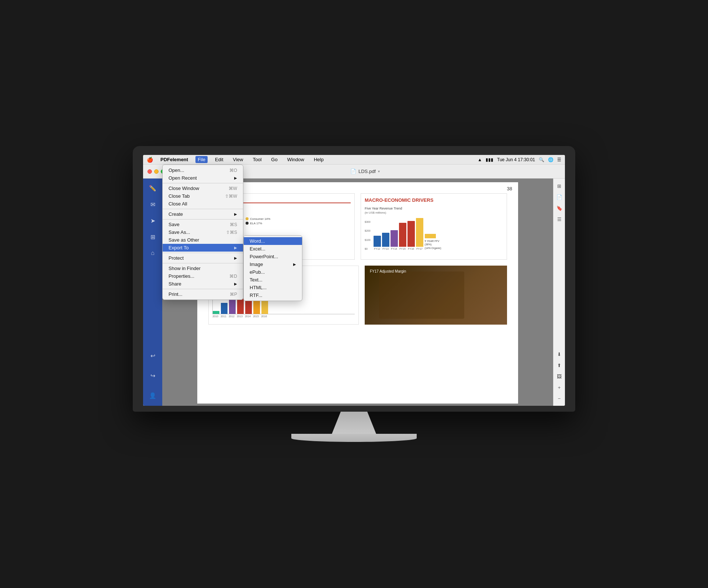 The width and height of the screenshot is (708, 588). Describe the element at coordinates (236, 284) in the screenshot. I see `share-arrow: ▶` at that location.